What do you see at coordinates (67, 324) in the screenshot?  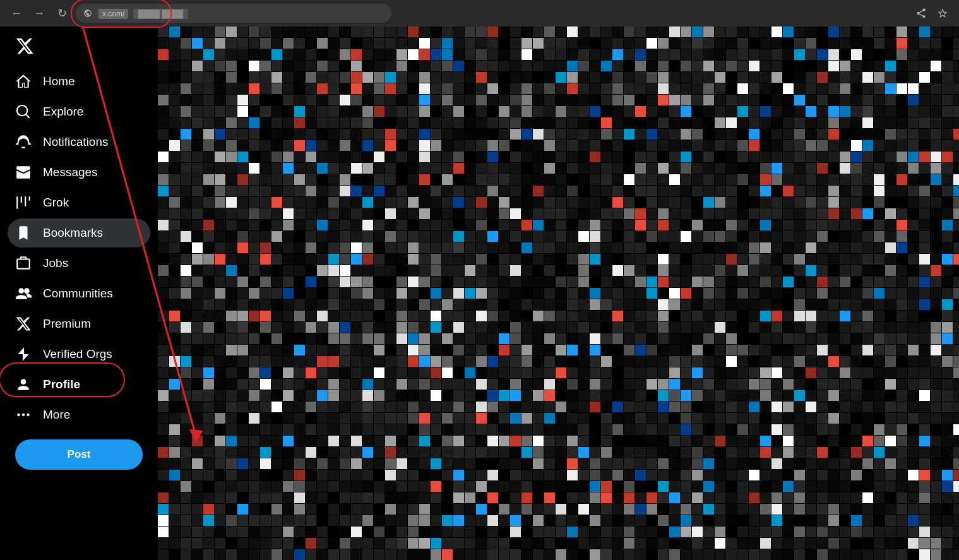 I see `premium-label: Premium` at bounding box center [67, 324].